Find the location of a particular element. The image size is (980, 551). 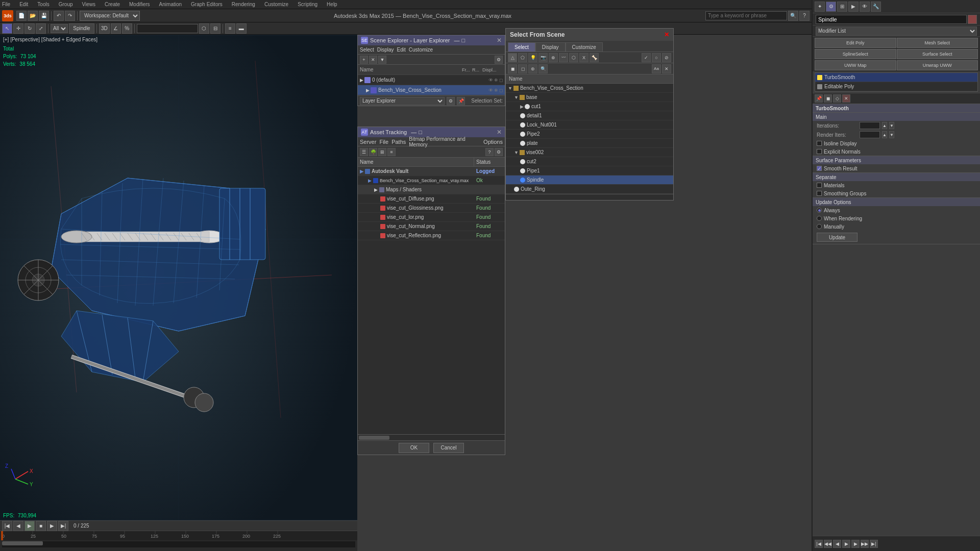

rp-color-swatch is located at coordinates (972, 19).